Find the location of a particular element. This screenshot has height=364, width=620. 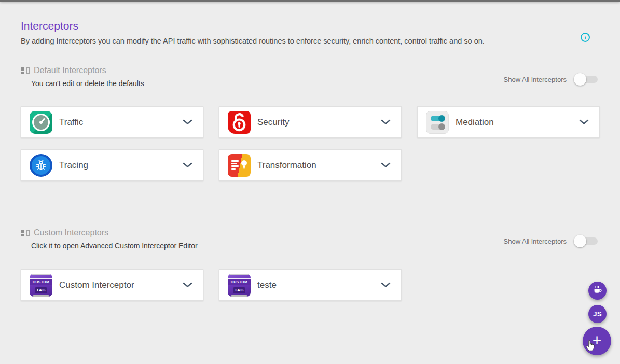

custom-interceptors-header: Custom Interceptors is located at coordinates (64, 233).